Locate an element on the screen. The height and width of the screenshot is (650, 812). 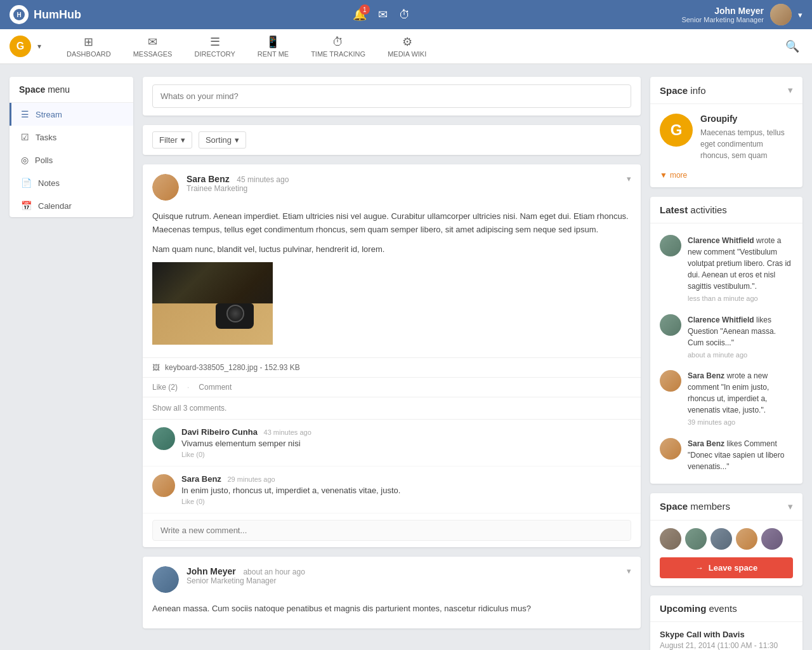
write-comment-input is located at coordinates (392, 531).